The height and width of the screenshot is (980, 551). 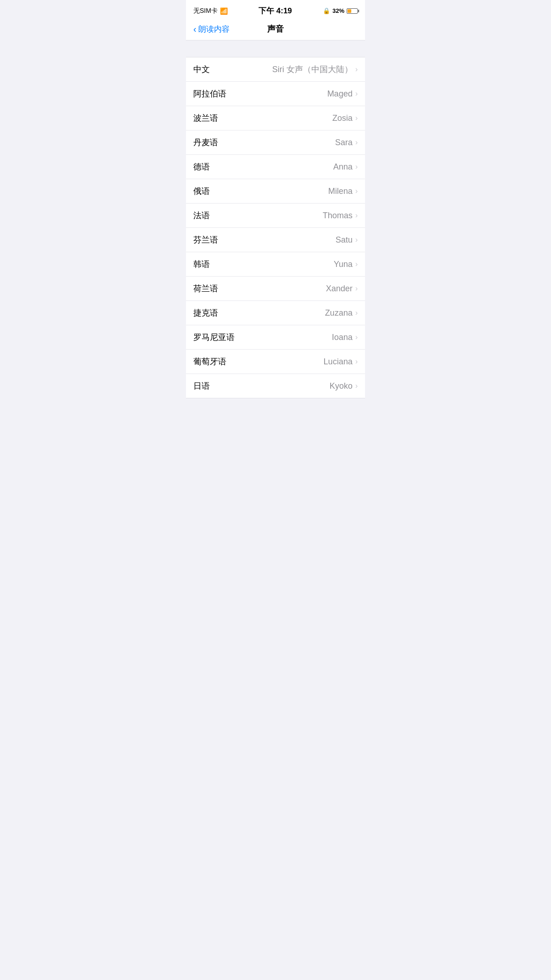 What do you see at coordinates (202, 191) in the screenshot?
I see `language-label: 俄语` at bounding box center [202, 191].